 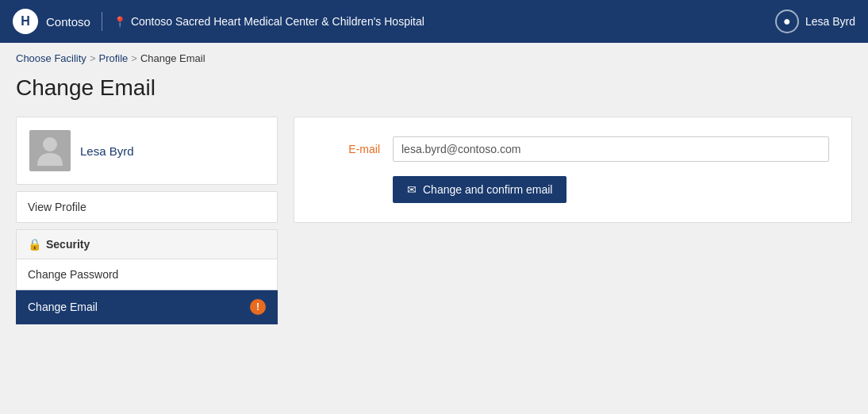 What do you see at coordinates (120, 22) in the screenshot?
I see `location-icon: 📍` at bounding box center [120, 22].